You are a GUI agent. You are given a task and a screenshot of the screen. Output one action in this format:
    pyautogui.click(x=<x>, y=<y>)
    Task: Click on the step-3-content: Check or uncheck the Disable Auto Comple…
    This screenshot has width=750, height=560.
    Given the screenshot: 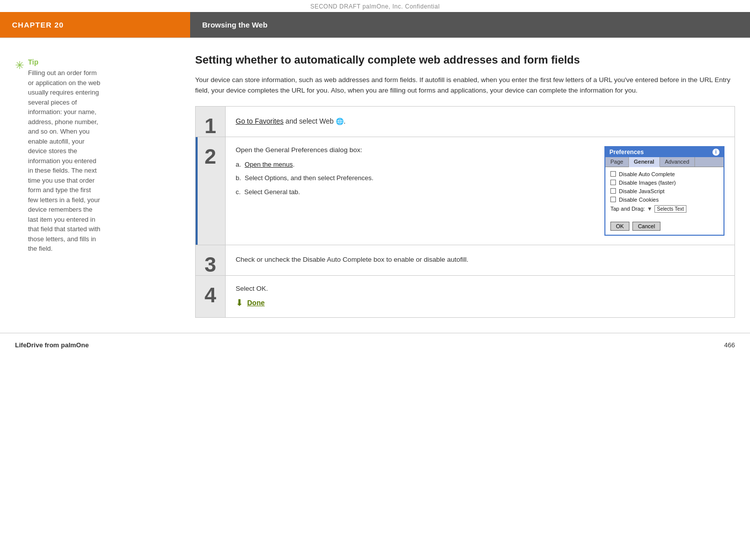 What is the action you would take?
    pyautogui.click(x=480, y=260)
    